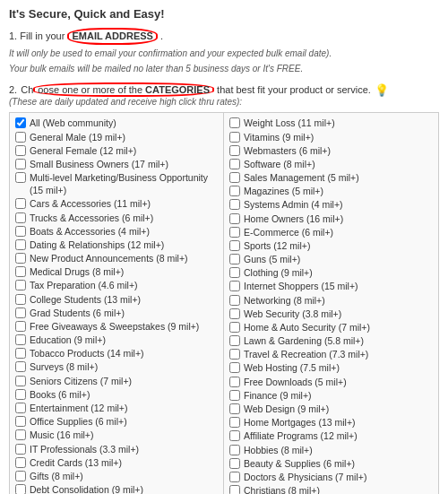 This screenshot has height=494, width=448. Describe the element at coordinates (77, 313) in the screenshot. I see `cat-label-left-13: Grad Students (6 mil+)` at that location.